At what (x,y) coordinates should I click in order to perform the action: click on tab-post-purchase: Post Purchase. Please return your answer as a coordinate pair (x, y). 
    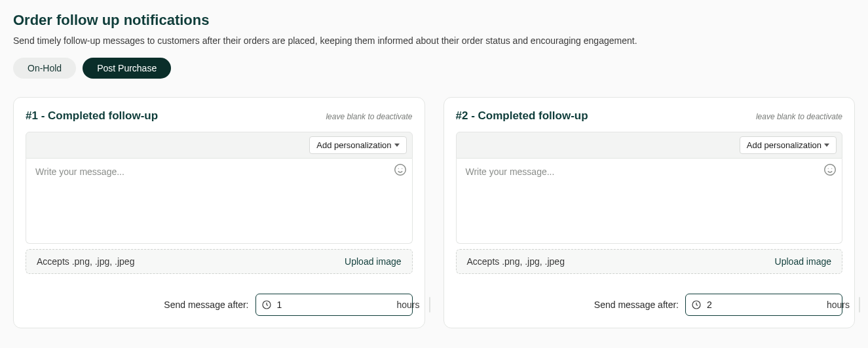
    Looking at the image, I should click on (127, 68).